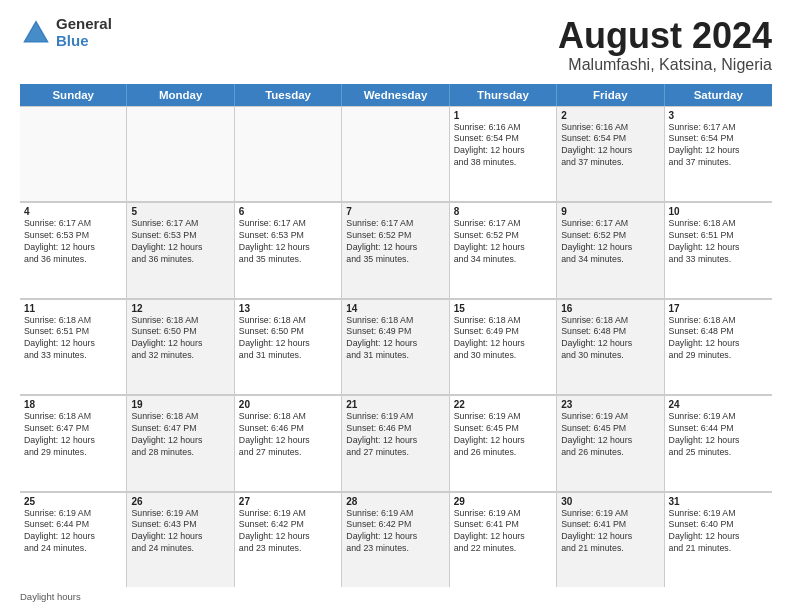  Describe the element at coordinates (396, 250) in the screenshot. I see `cal-week-2: 4Sunrise: 6:17 AM Sunset: 6:53 PM Daylig…` at that location.